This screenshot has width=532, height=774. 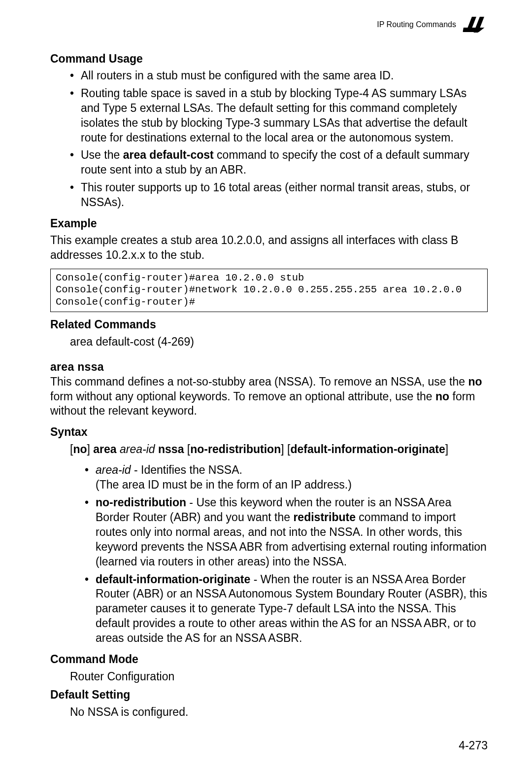 What do you see at coordinates (269, 695) in the screenshot?
I see `heading-default-setting: Default Setting` at bounding box center [269, 695].